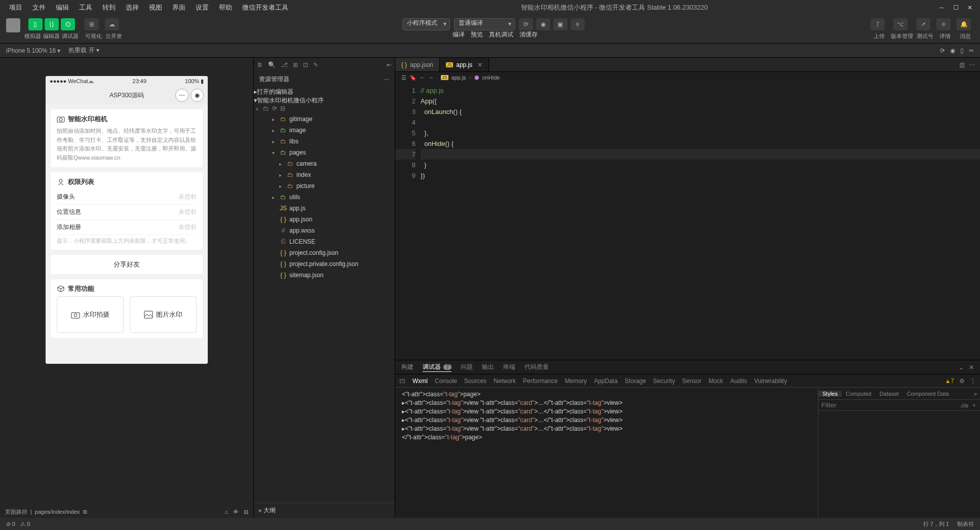  Describe the element at coordinates (404, 78) in the screenshot. I see `crumb-list-icon: ☰` at that location.